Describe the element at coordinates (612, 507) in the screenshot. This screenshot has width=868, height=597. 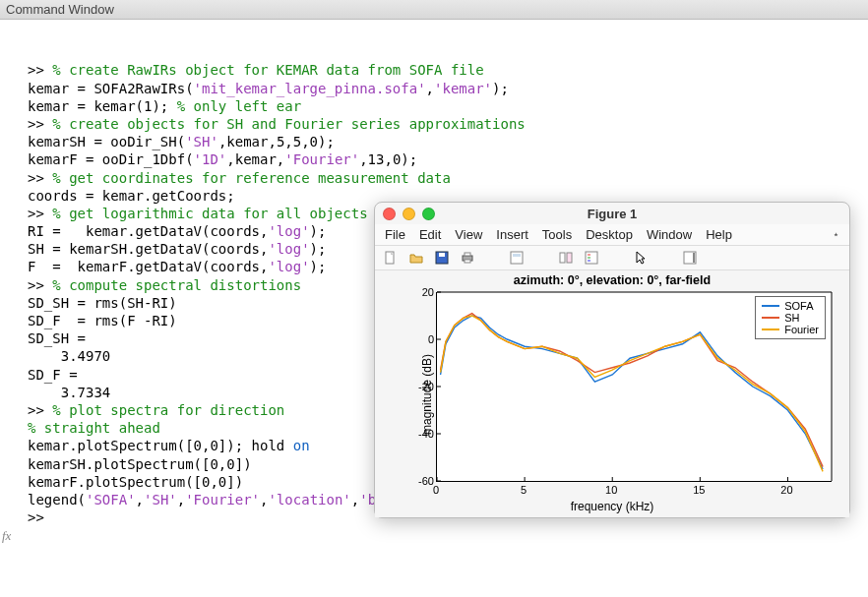
I see `x-axis-label: frequency (kHz)` at that location.